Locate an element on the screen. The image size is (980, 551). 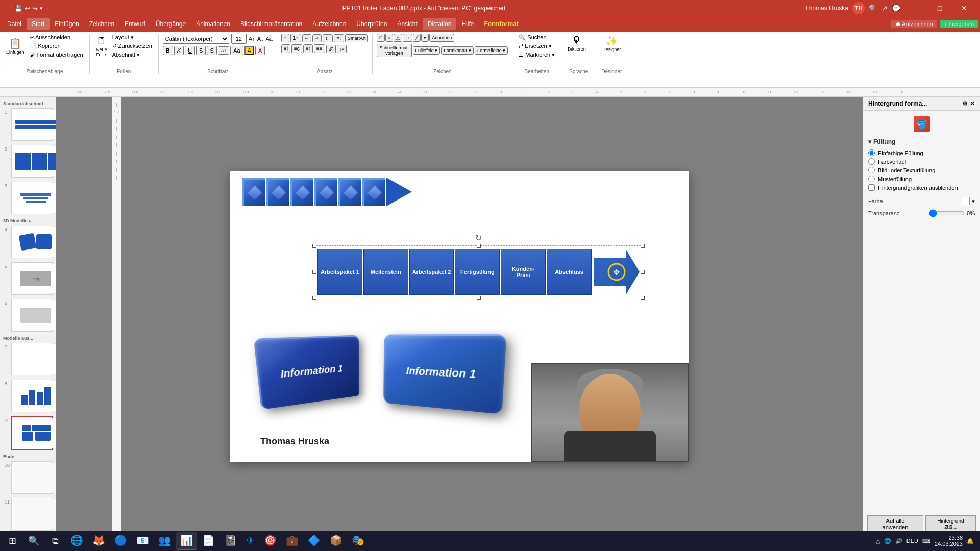
clear-format-button: Aa is located at coordinates (268, 39).